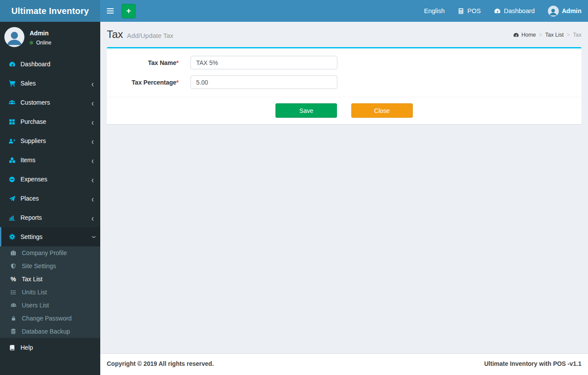  I want to click on minus-circle-icon, so click(12, 180).